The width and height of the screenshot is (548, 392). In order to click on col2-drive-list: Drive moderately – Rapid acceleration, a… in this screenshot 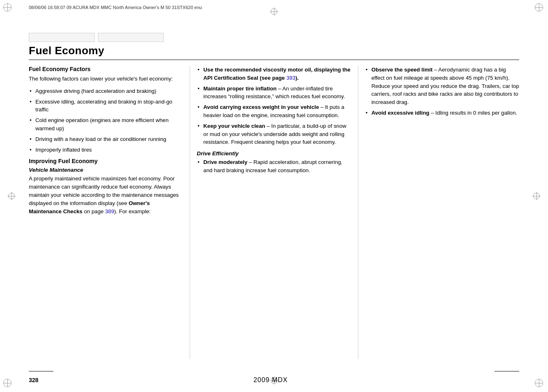, I will do `click(274, 166)`.